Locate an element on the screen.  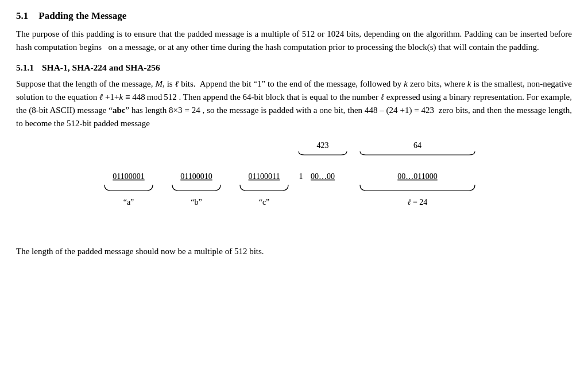
section-title: 5.1 Padding the Message is located at coordinates (294, 16).